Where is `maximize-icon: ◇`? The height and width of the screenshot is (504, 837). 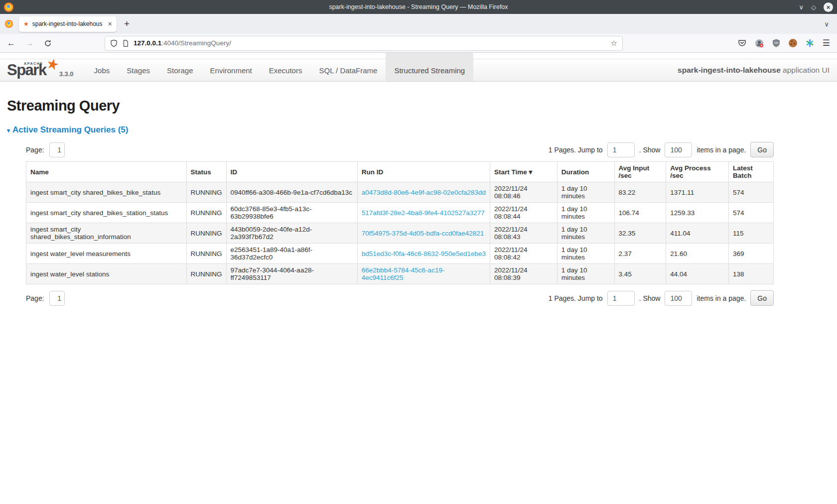
maximize-icon: ◇ is located at coordinates (814, 7).